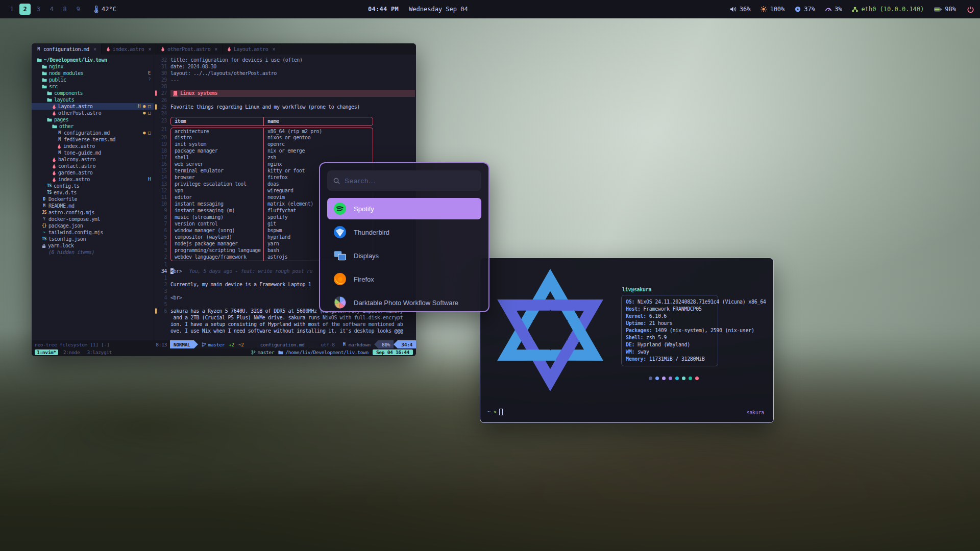 The width and height of the screenshot is (980, 551). Describe the element at coordinates (495, 412) in the screenshot. I see `shell-prompt: ~ >` at that location.